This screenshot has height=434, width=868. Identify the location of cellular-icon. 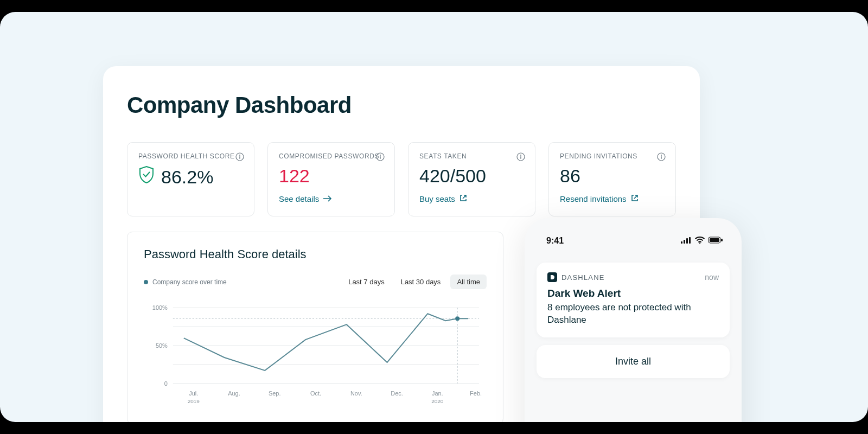
(686, 241).